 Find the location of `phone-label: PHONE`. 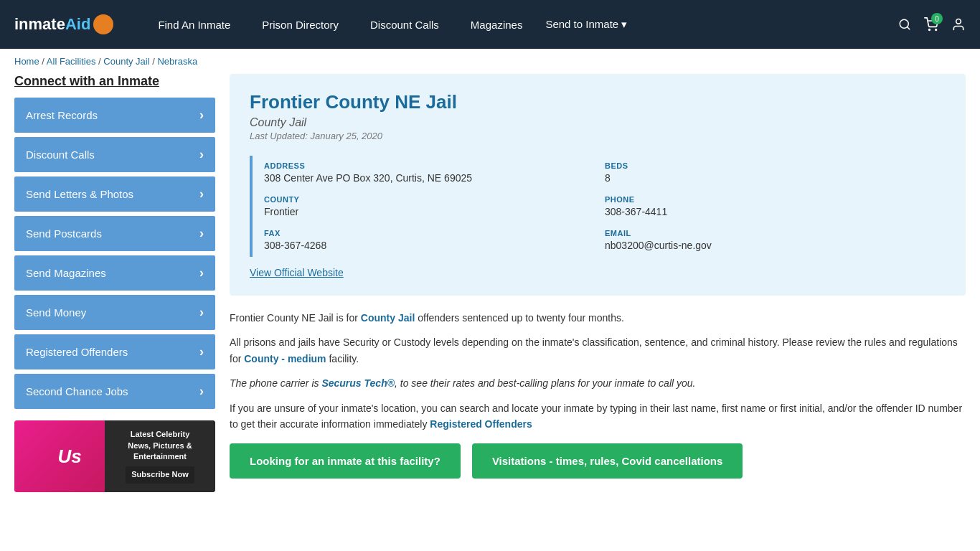

phone-label: PHONE is located at coordinates (775, 199).